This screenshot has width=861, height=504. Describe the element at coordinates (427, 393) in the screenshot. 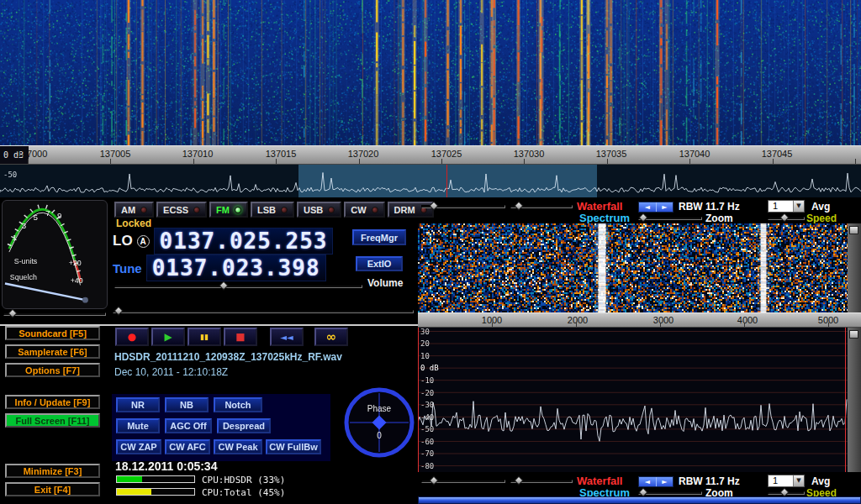

I see `db-label: -20` at that location.